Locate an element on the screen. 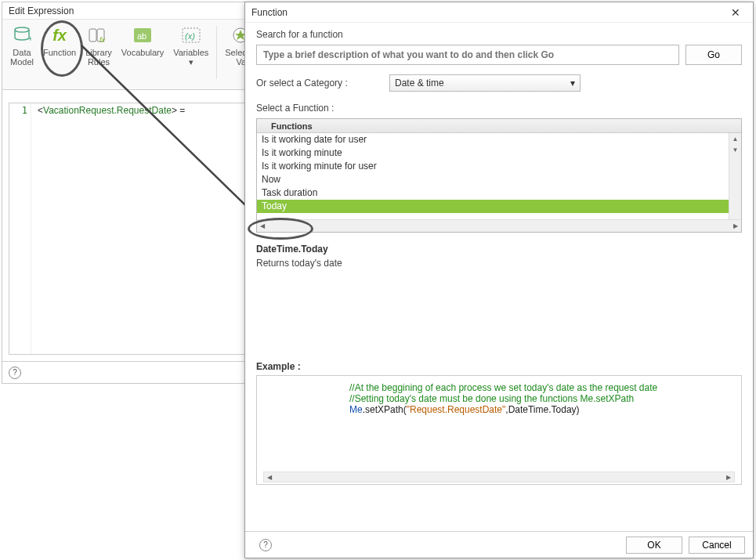 The width and height of the screenshot is (756, 560). library-rules-icon: fx is located at coordinates (99, 35).